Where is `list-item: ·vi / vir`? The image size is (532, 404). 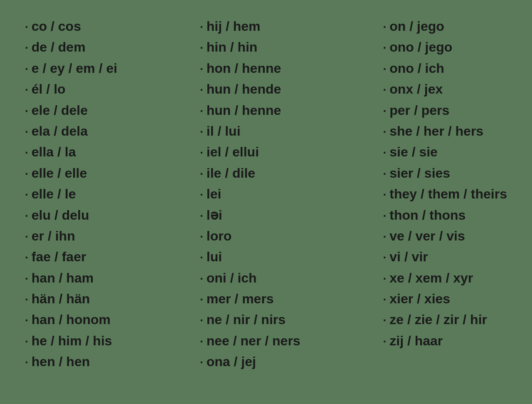 list-item: ·vi / vir is located at coordinates (445, 257).